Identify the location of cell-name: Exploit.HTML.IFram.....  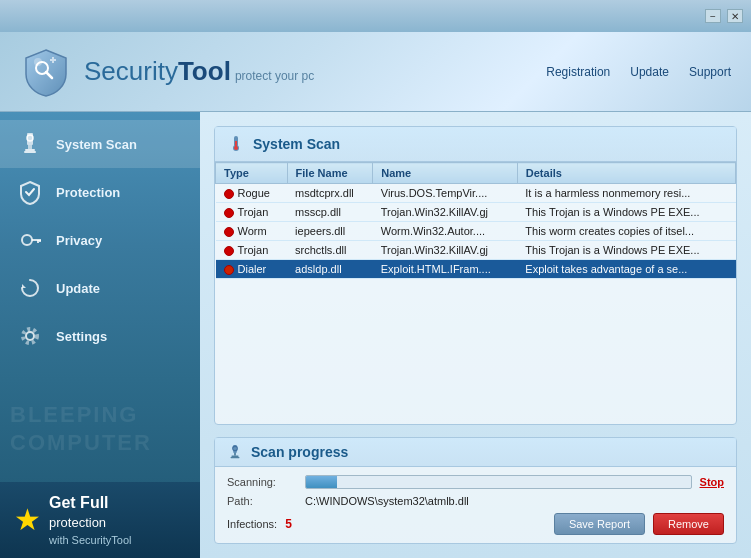
(446, 270).